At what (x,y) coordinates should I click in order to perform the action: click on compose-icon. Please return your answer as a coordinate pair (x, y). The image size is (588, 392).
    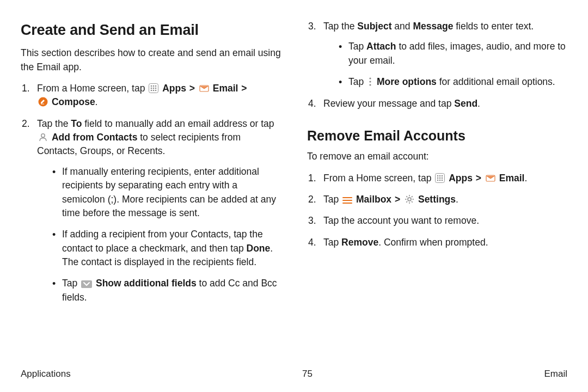
    Looking at the image, I should click on (43, 102).